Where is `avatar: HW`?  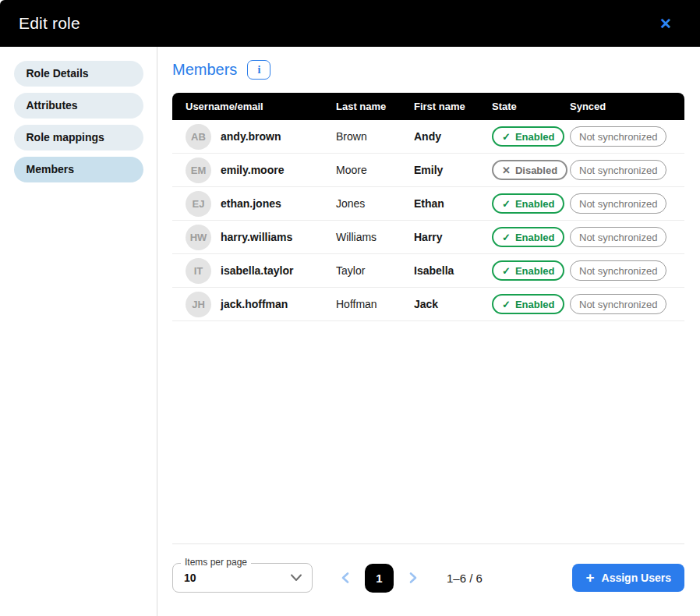 avatar: HW is located at coordinates (198, 237).